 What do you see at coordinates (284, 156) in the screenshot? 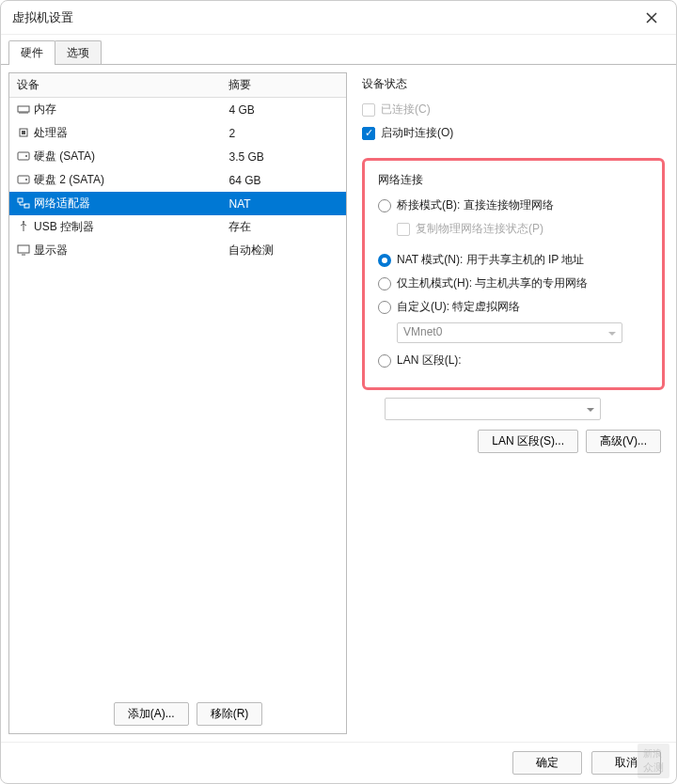
I see `device-summary: 3.5 GB` at bounding box center [284, 156].